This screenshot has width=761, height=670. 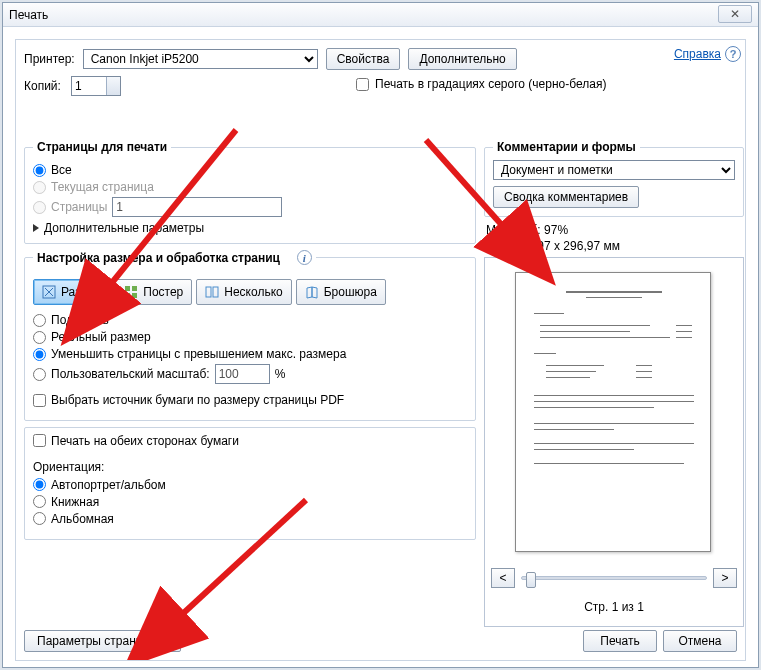 I want to click on preview-slider, so click(x=614, y=578).